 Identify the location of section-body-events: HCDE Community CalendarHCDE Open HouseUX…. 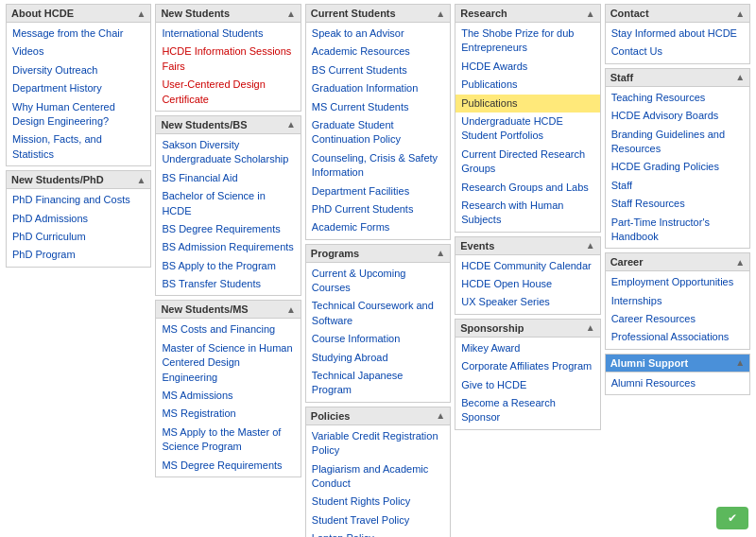
(527, 285).